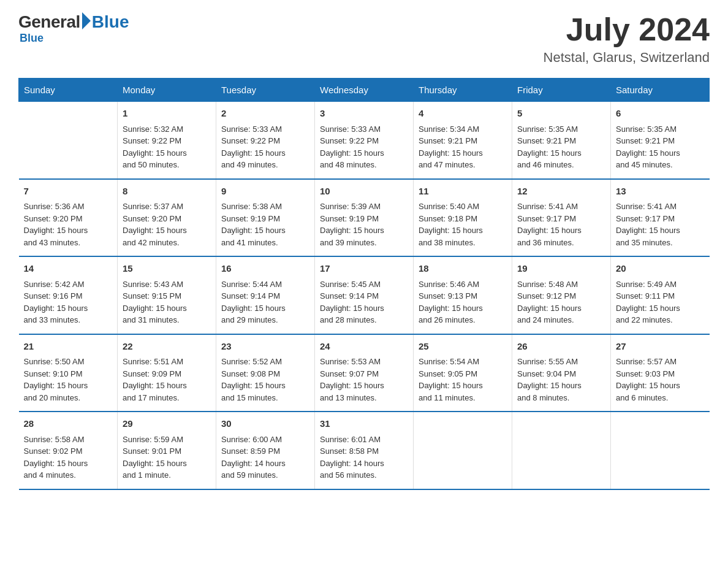 The width and height of the screenshot is (728, 563). Describe the element at coordinates (69, 269) in the screenshot. I see `day-number: 14` at that location.